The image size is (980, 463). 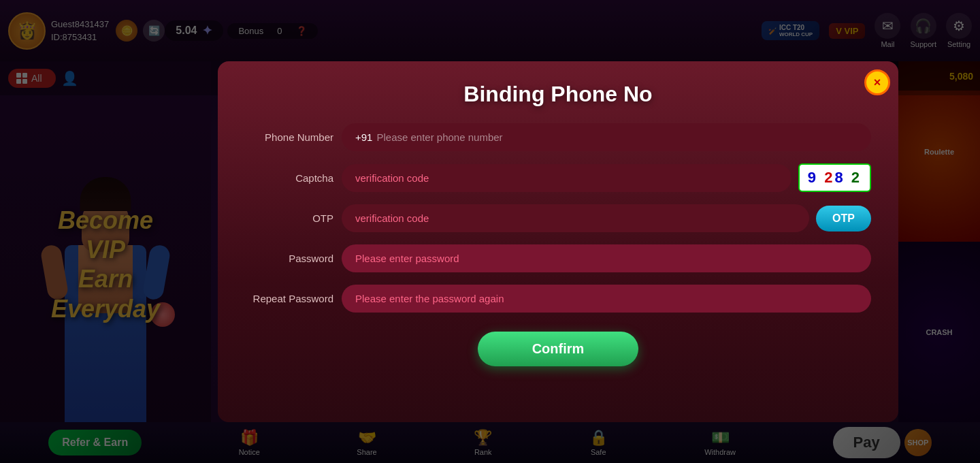 I want to click on repeat-label: Repeat Password, so click(x=289, y=298).